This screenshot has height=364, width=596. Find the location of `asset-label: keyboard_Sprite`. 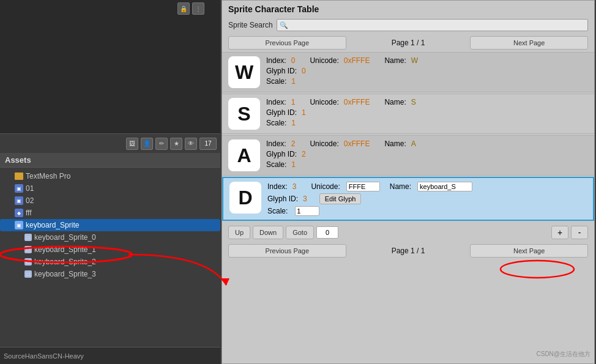

asset-label: keyboard_Sprite is located at coordinates (53, 225).